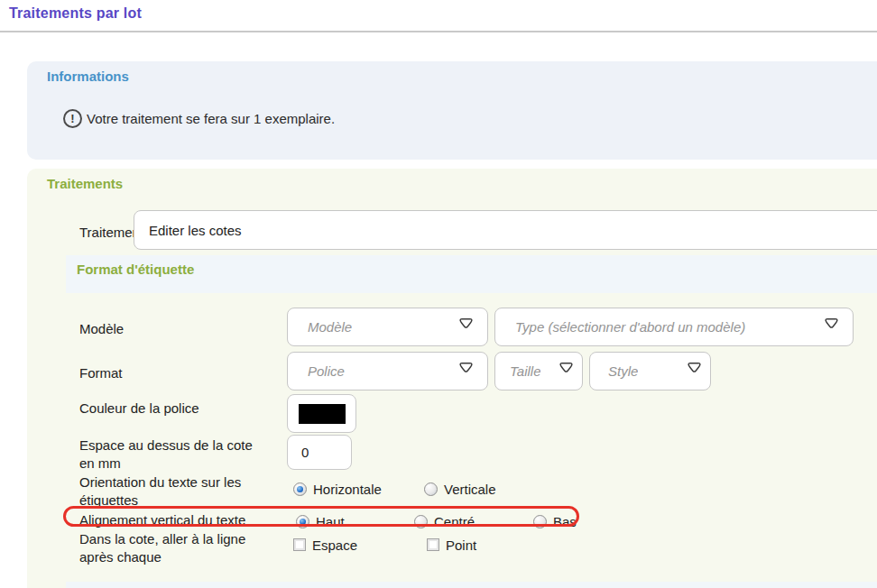 The width and height of the screenshot is (877, 588). I want to click on taille-combobox: Taille, so click(539, 372).